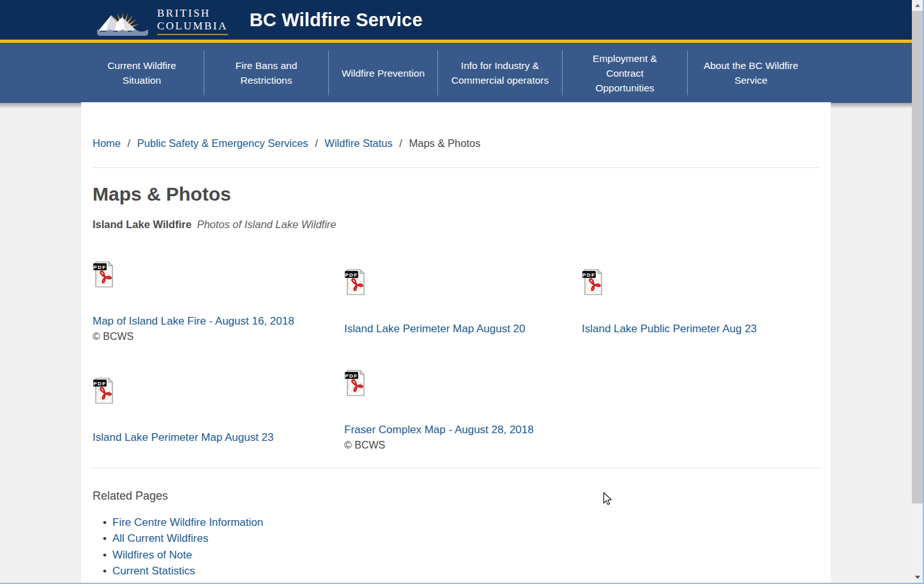  I want to click on nav-item-fire-bans-restrictions: Fire Bans and Restrictions, so click(266, 73).